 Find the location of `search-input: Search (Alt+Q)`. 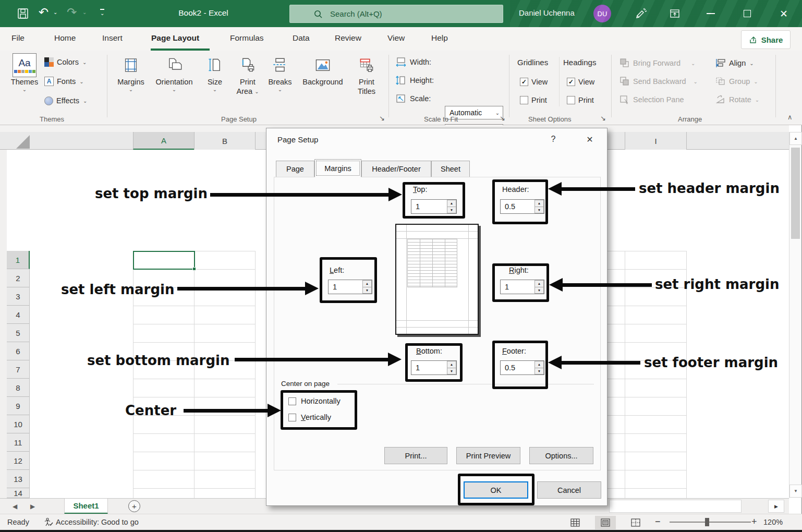

search-input: Search (Alt+Q) is located at coordinates (396, 14).